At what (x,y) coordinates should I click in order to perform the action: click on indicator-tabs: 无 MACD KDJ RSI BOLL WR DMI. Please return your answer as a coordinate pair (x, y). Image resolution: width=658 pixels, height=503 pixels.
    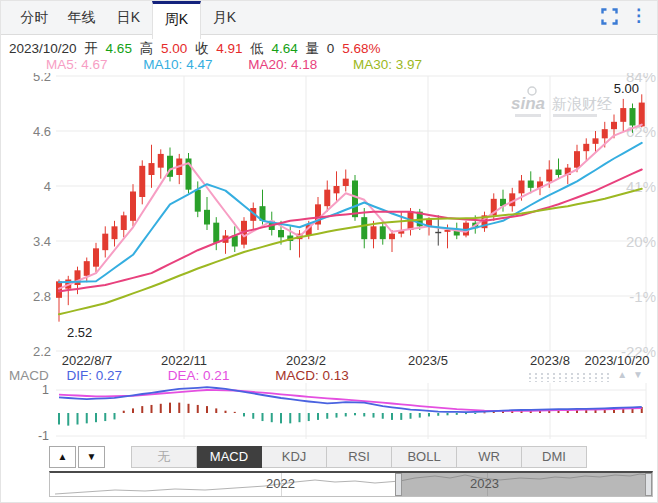
    Looking at the image, I should click on (359, 457).